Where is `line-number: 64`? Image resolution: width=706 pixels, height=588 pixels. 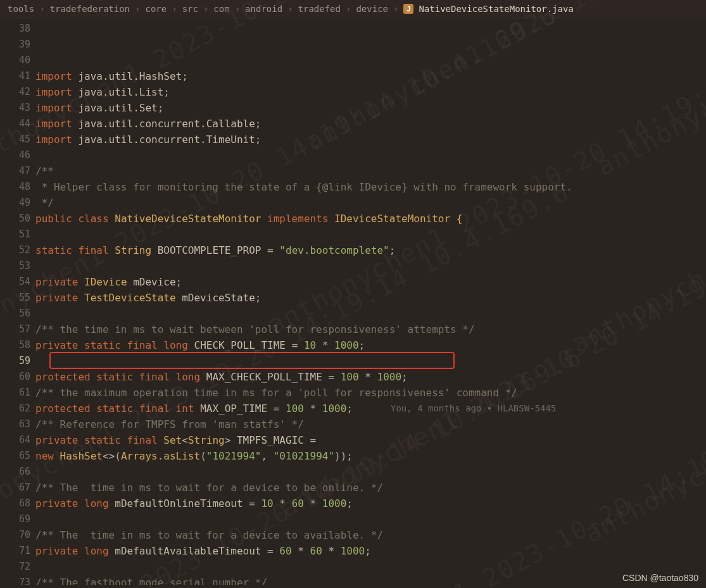
line-number: 64 is located at coordinates (15, 441).